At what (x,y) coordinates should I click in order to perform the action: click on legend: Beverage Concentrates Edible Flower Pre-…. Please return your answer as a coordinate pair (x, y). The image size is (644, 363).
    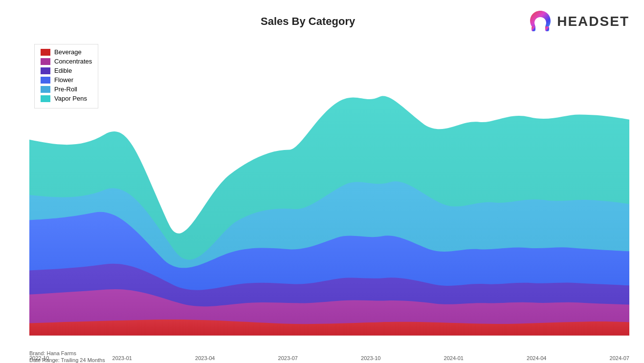
    Looking at the image, I should click on (67, 76).